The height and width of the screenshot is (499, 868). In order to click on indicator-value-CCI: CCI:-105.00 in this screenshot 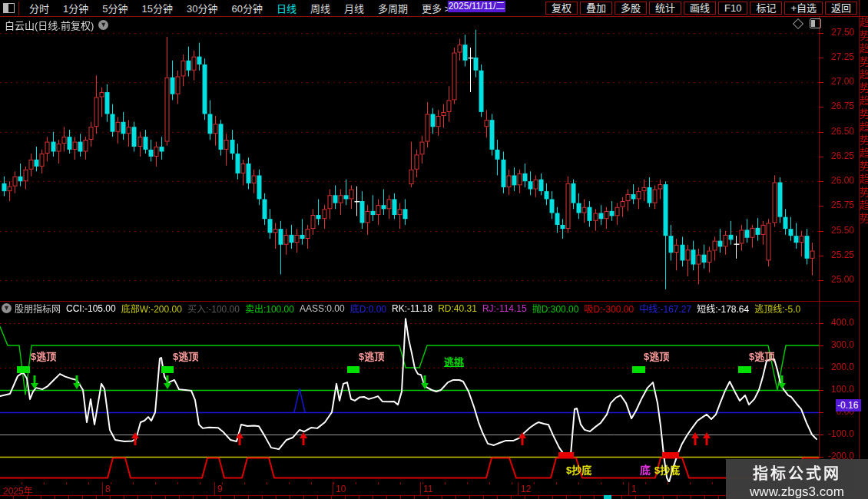, I will do `click(91, 309)`.